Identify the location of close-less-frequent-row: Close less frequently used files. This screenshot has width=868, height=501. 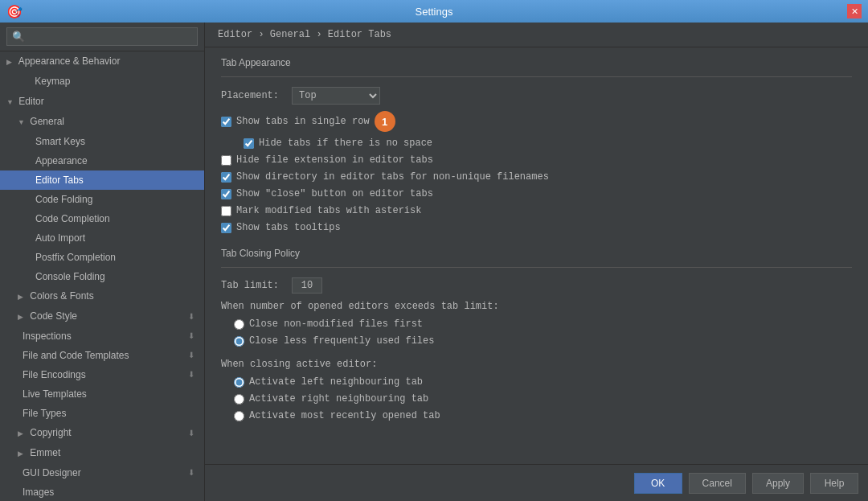
(537, 341).